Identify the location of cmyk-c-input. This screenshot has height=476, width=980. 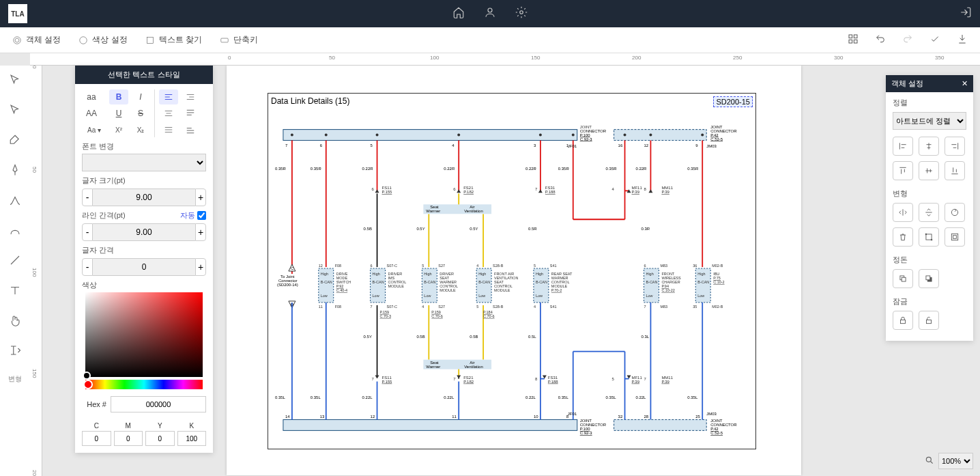
(97, 438).